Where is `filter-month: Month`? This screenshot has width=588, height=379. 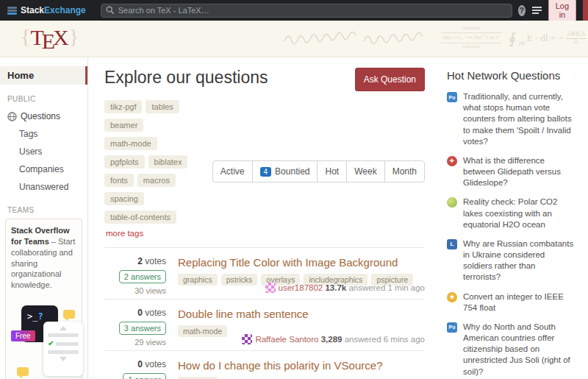 filter-month: Month is located at coordinates (404, 171).